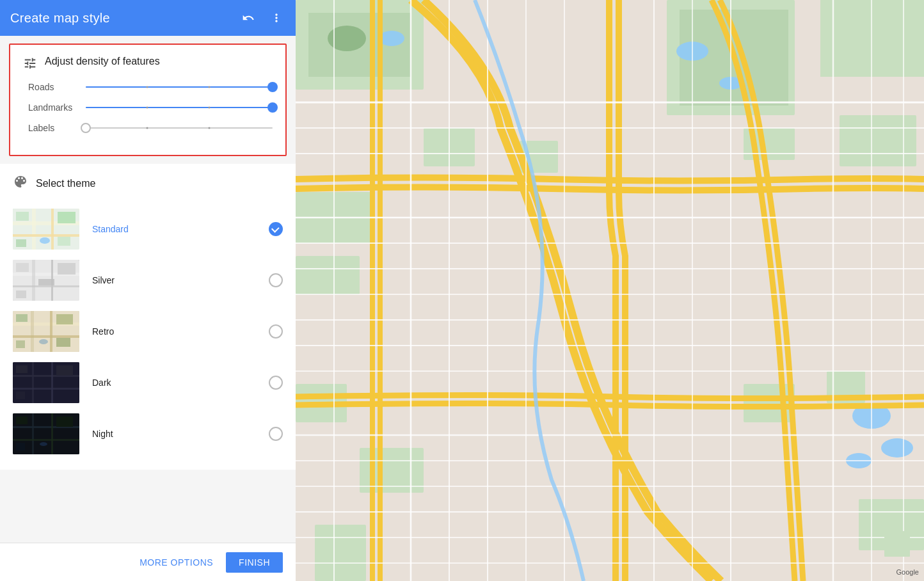 The height and width of the screenshot is (581, 924). Describe the element at coordinates (180, 229) in the screenshot. I see `theme-name-standard: Standard` at that location.